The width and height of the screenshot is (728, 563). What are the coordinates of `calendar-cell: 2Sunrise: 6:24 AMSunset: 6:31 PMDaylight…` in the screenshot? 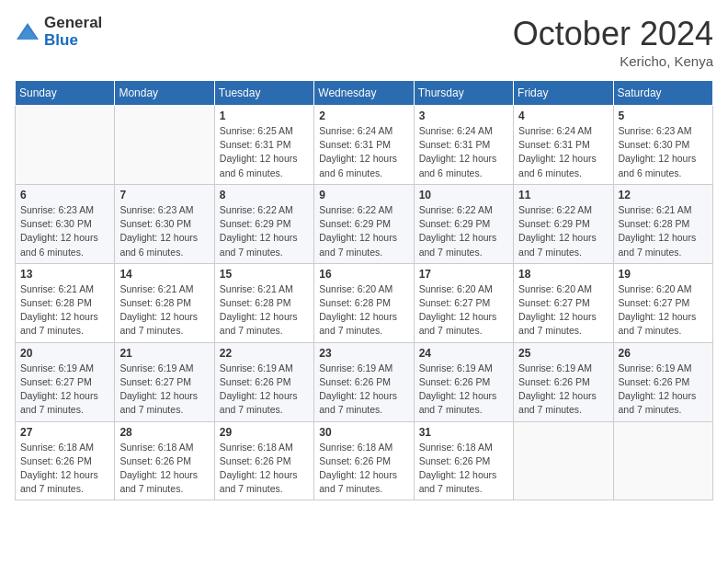 It's located at (364, 145).